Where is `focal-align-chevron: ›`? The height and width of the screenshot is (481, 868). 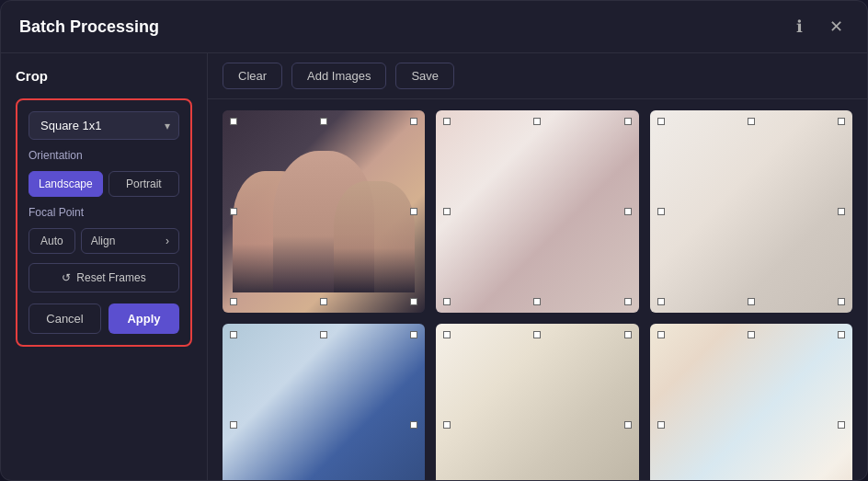 focal-align-chevron: › is located at coordinates (167, 241).